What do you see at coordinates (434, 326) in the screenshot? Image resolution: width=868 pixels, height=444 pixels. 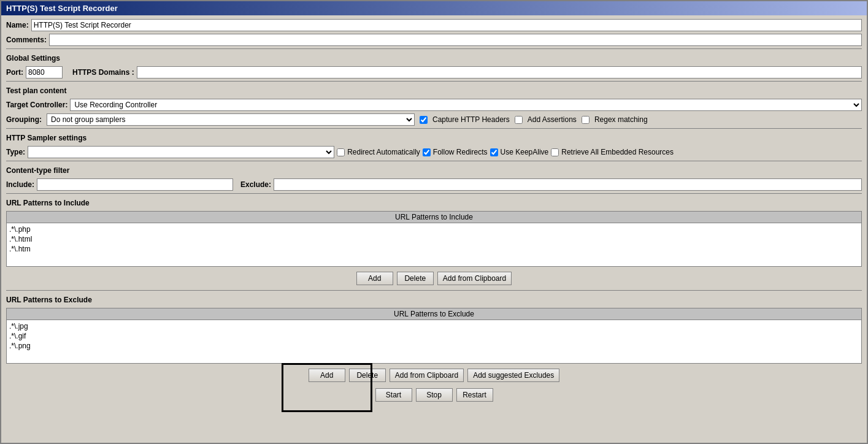 I see `list-item: .*\.jpg` at bounding box center [434, 326].